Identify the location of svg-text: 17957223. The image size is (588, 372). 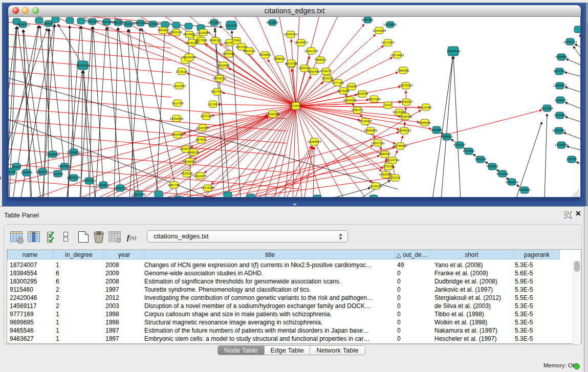
(89, 181).